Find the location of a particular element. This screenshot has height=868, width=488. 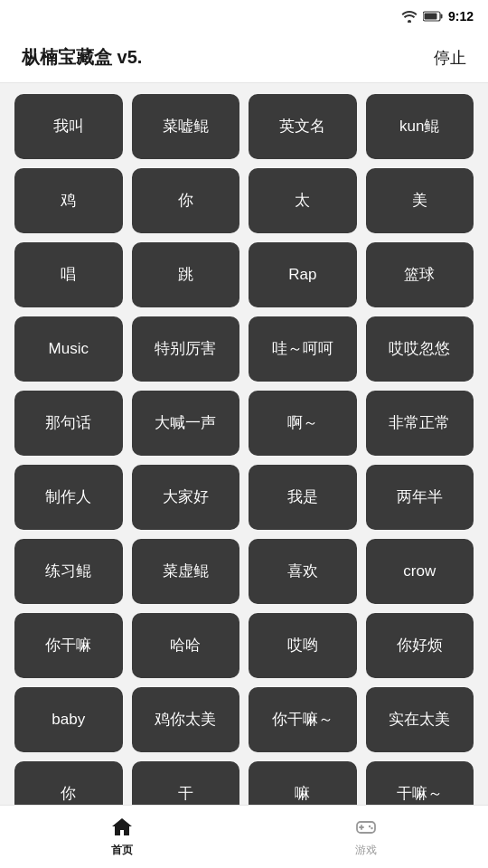

grid-button-21: 大家好 is located at coordinates (186, 497).